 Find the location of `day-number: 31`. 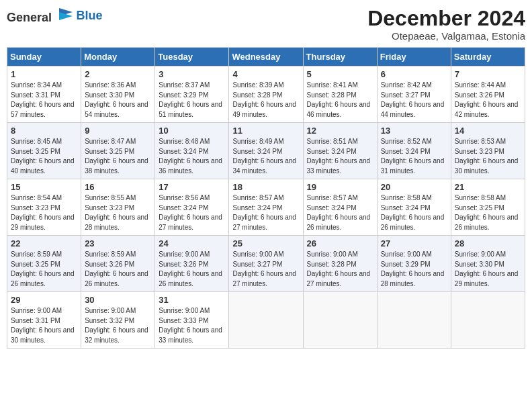

day-number: 31 is located at coordinates (192, 300).